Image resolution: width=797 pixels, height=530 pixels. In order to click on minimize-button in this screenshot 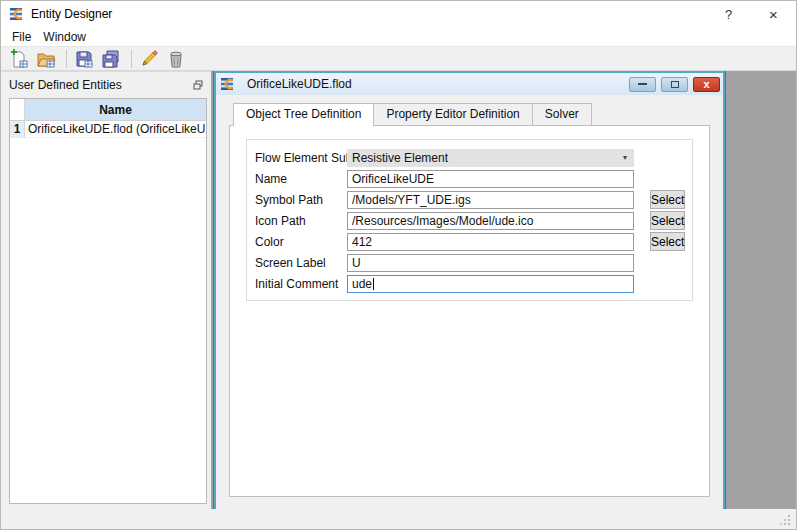, I will do `click(642, 84)`.